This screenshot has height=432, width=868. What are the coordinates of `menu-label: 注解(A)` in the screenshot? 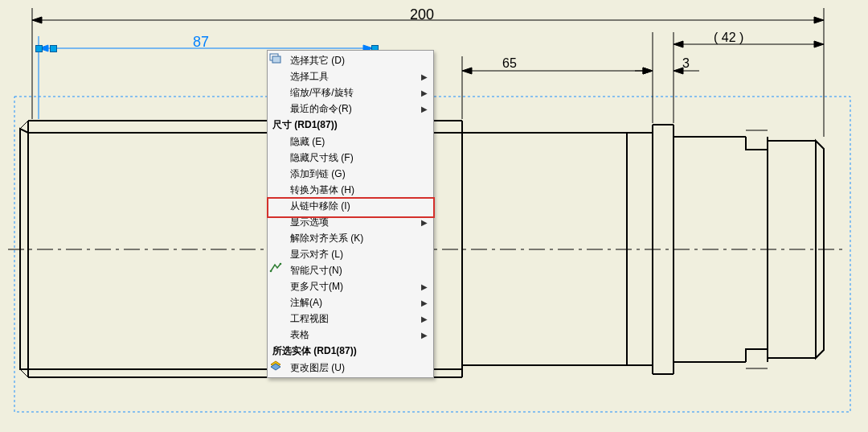 It's located at (355, 302).